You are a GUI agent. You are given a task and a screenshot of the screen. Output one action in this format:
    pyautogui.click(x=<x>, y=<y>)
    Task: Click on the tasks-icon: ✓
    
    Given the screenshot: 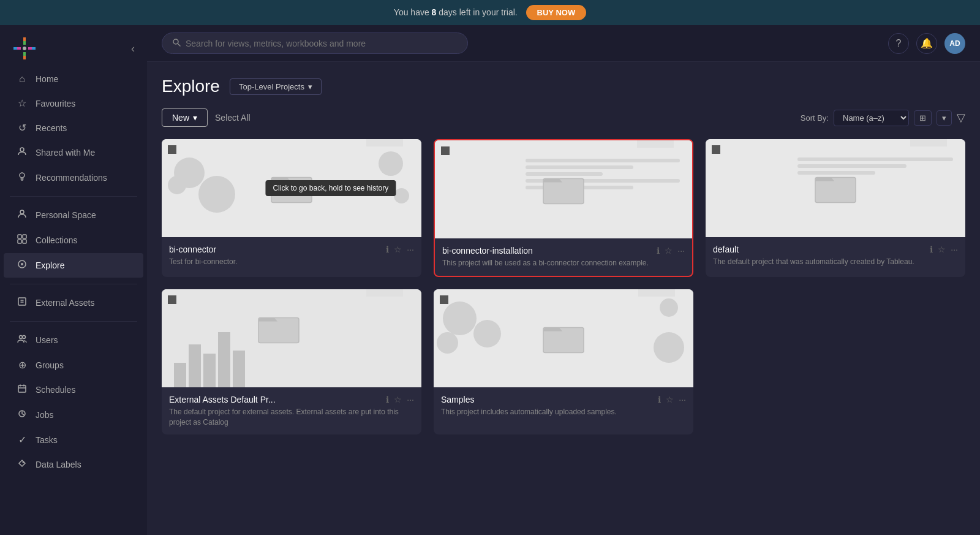 What is the action you would take?
    pyautogui.click(x=22, y=440)
    